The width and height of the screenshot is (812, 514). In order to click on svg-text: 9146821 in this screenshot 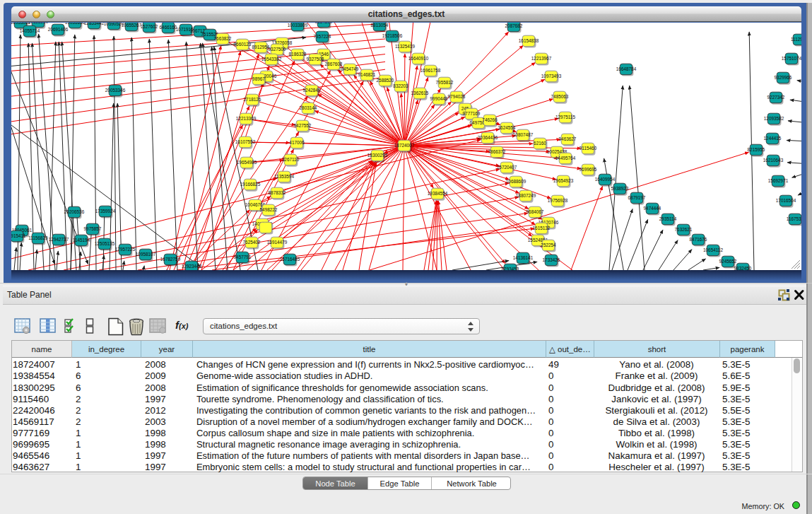, I will do `click(367, 75)`.